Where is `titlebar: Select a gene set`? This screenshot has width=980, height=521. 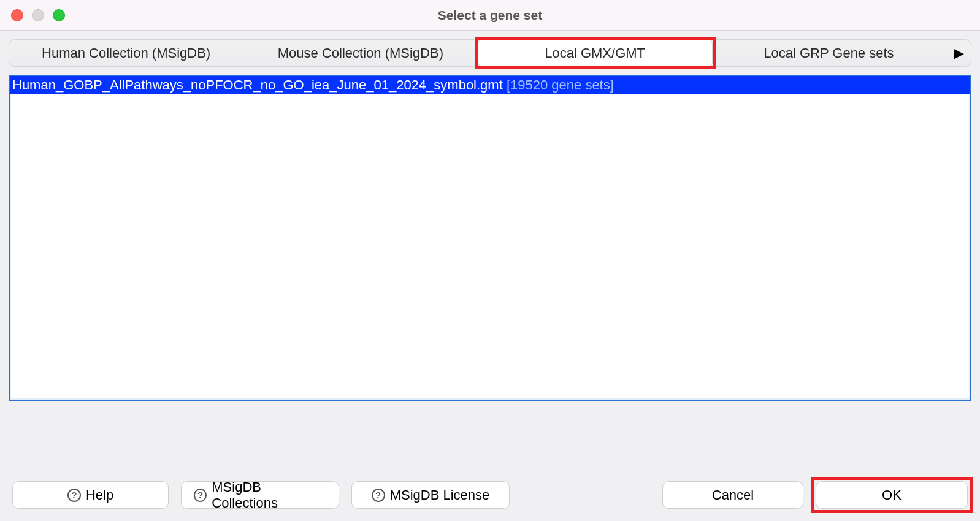
titlebar: Select a gene set is located at coordinates (490, 15).